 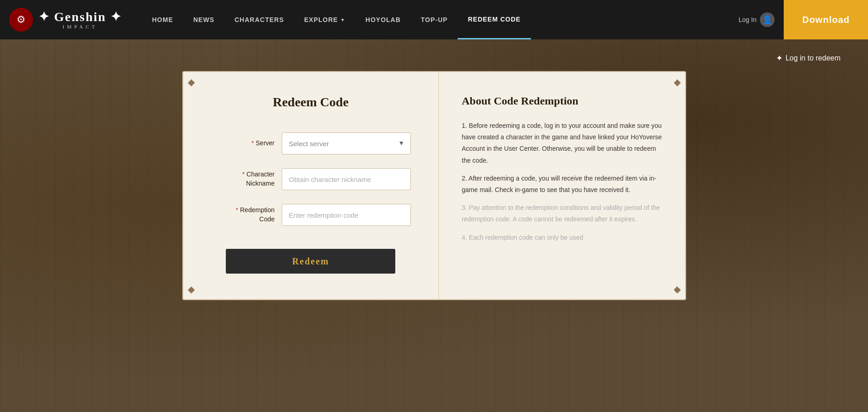 What do you see at coordinates (562, 181) in the screenshot?
I see `about-text: 1. Before redeeming a code, log in to yo…` at bounding box center [562, 181].